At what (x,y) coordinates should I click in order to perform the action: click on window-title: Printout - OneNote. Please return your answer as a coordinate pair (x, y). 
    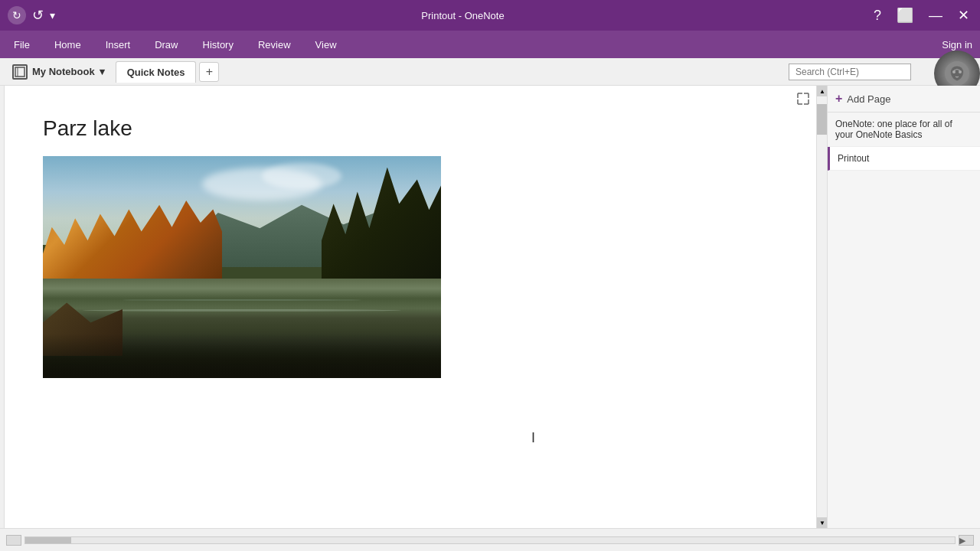
    Looking at the image, I should click on (462, 15).